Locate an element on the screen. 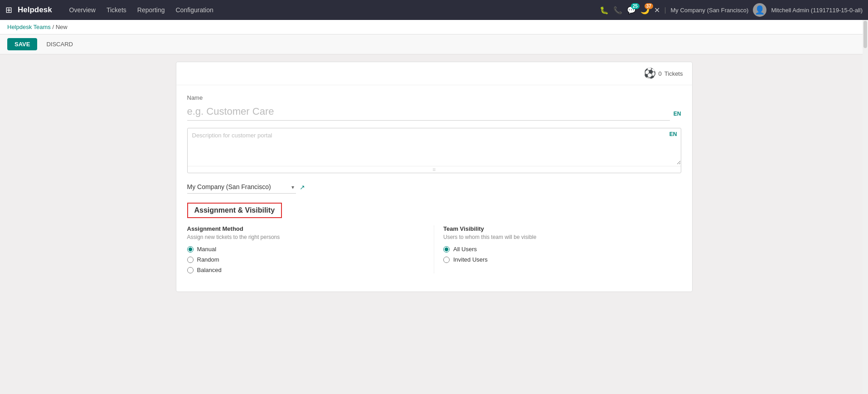 The height and width of the screenshot is (394, 868). bug-icon: 🐛 is located at coordinates (604, 10).